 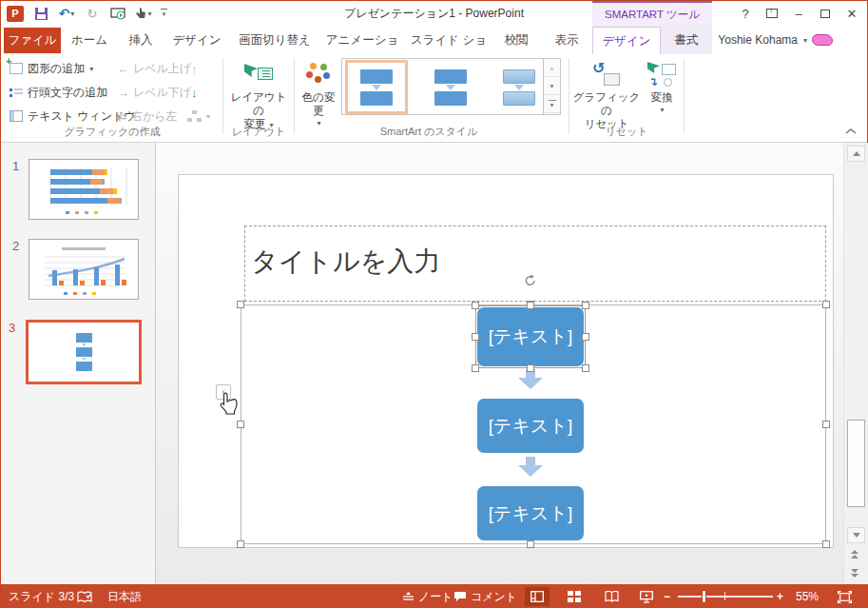 What do you see at coordinates (194, 93) in the screenshot?
I see `move-down-icon: ↓` at bounding box center [194, 93].